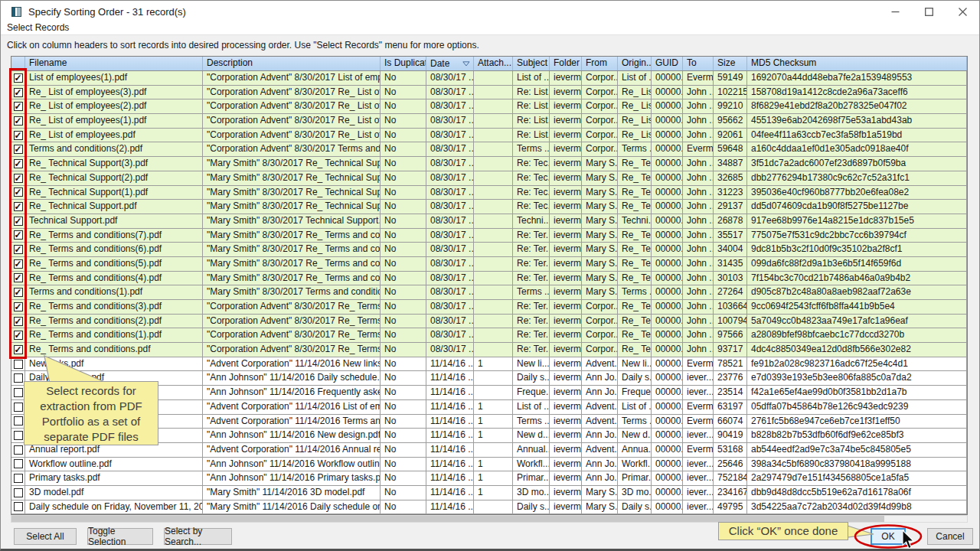 The width and height of the screenshot is (980, 551). Describe the element at coordinates (698, 64) in the screenshot. I see `column-header-to: To` at that location.